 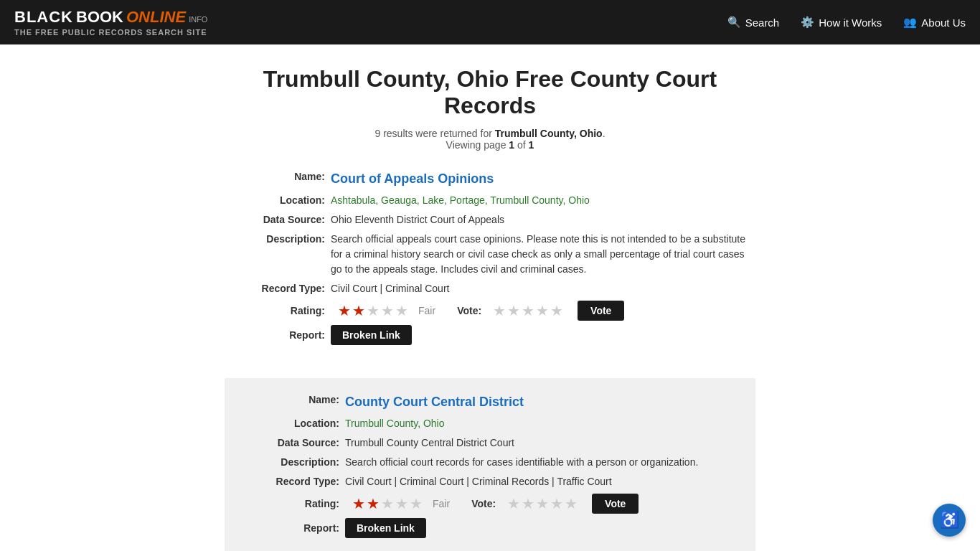 What do you see at coordinates (293, 528) in the screenshot?
I see `report-label-2: Report:` at bounding box center [293, 528].